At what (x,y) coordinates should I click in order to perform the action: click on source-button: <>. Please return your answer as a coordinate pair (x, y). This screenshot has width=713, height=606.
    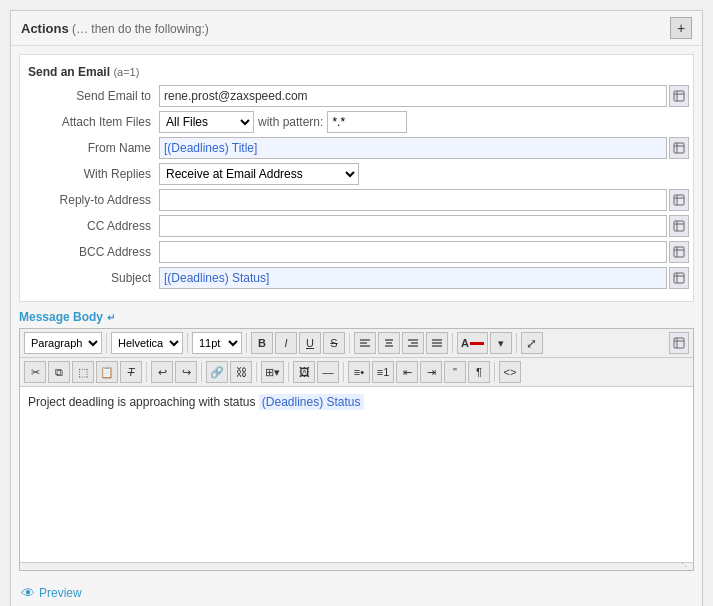
    Looking at the image, I should click on (510, 372).